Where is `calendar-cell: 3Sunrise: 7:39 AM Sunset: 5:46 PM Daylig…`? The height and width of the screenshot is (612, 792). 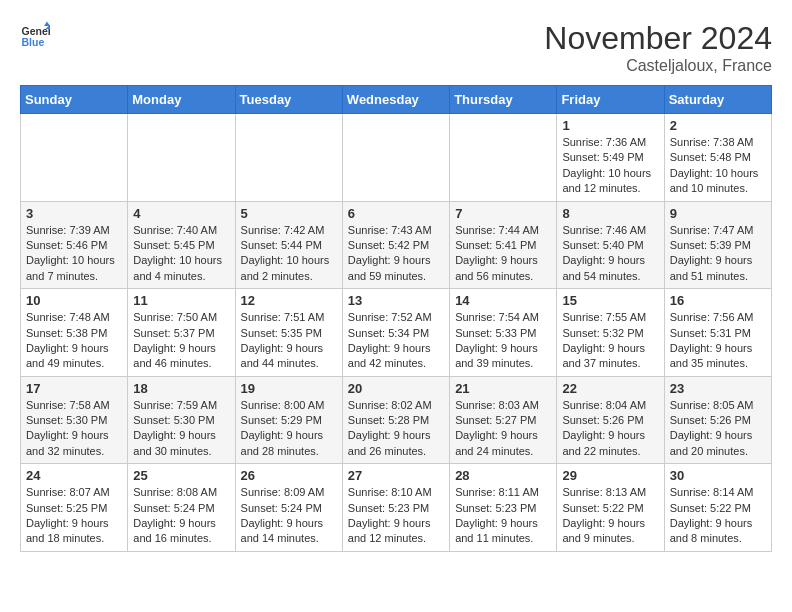 calendar-cell: 3Sunrise: 7:39 AM Sunset: 5:46 PM Daylig… is located at coordinates (74, 245).